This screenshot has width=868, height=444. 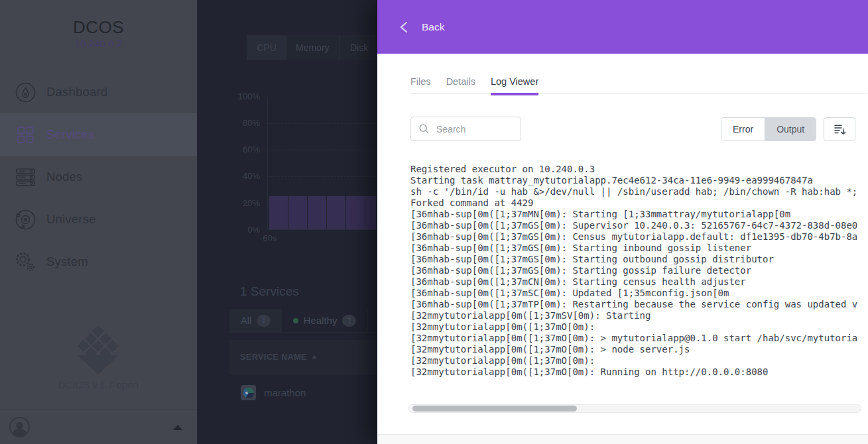 I want to click on sidebar-item-services: Services, so click(x=98, y=135).